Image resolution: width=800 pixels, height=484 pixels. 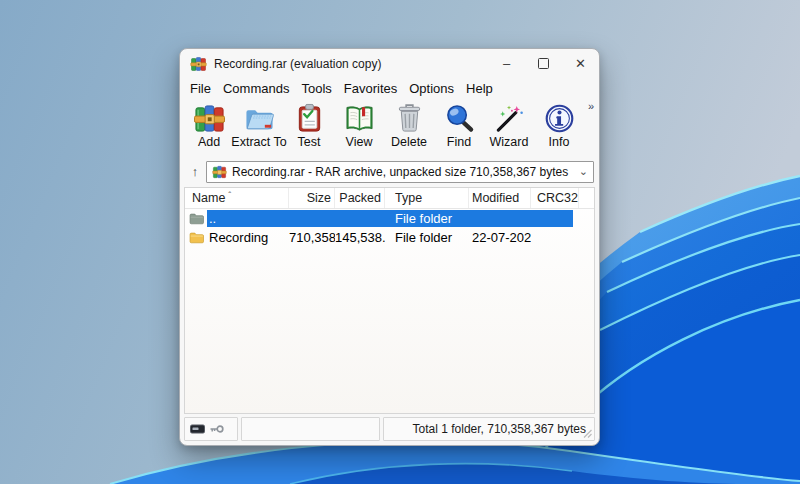 What do you see at coordinates (390, 198) in the screenshot?
I see `list-header: Name ˆ Size Packed Type Modified CRC32` at bounding box center [390, 198].